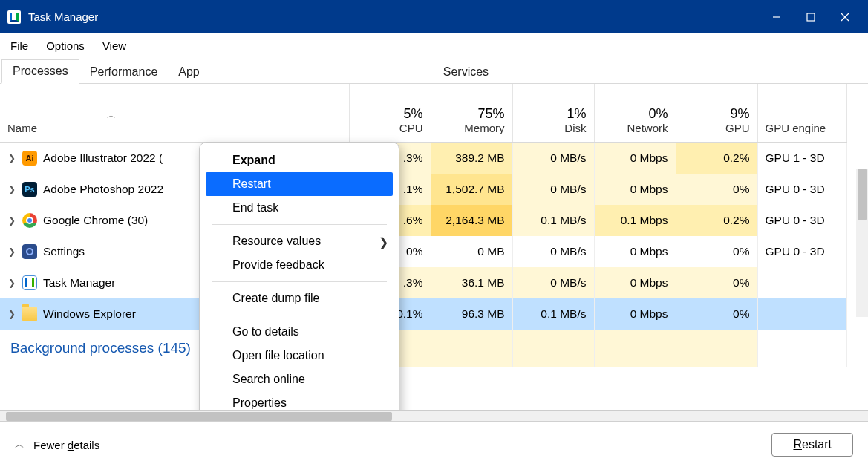 The image size is (868, 458). What do you see at coordinates (79, 283) in the screenshot?
I see `process-name: Task Manager` at bounding box center [79, 283].